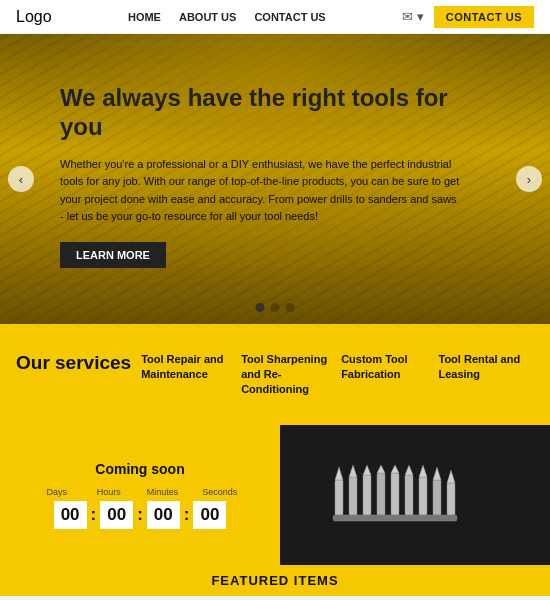  Describe the element at coordinates (274, 580) in the screenshot. I see `featured-label: FEATURED ITEMS` at that location.